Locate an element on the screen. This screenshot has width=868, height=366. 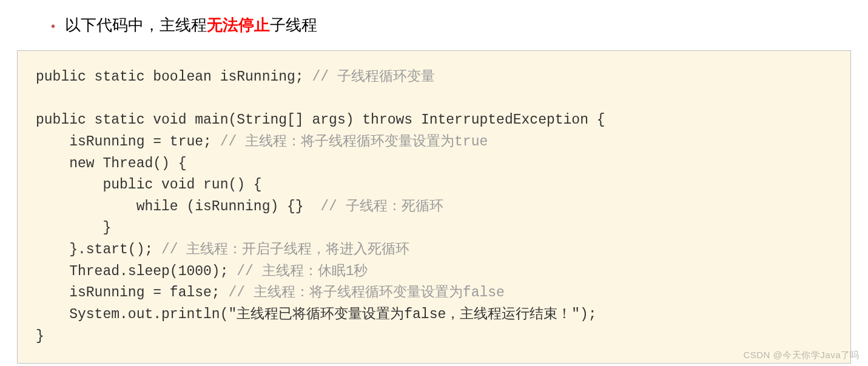
code-comment-10: // 主线程：休眠1秒 is located at coordinates (302, 271).